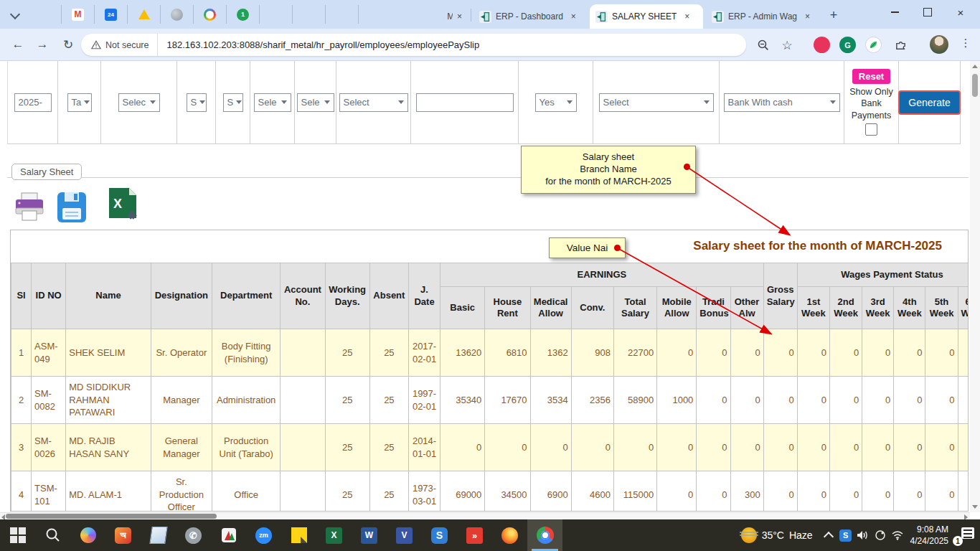 The height and width of the screenshot is (551, 980). I want to click on pinned-tab-badge: 1, so click(243, 14).